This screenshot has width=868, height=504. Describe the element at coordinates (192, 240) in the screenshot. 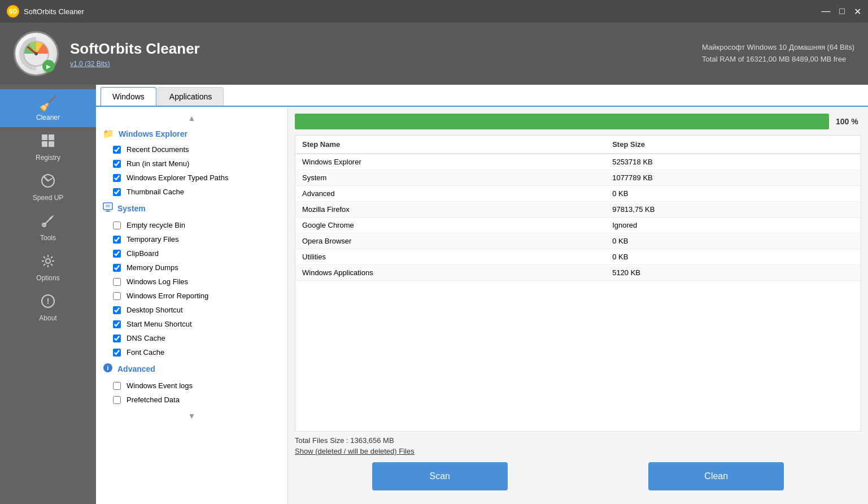

I see `check-temp-files: Temporary Files` at that location.